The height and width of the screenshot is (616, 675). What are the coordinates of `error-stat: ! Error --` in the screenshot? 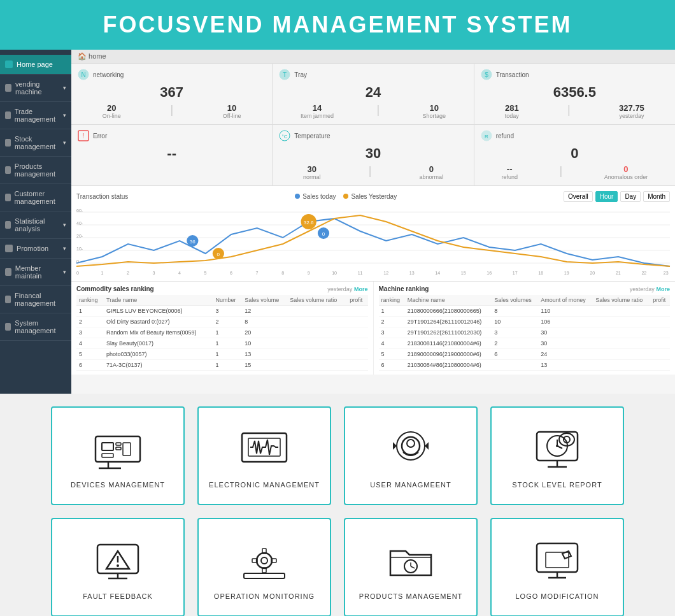 It's located at (172, 155).